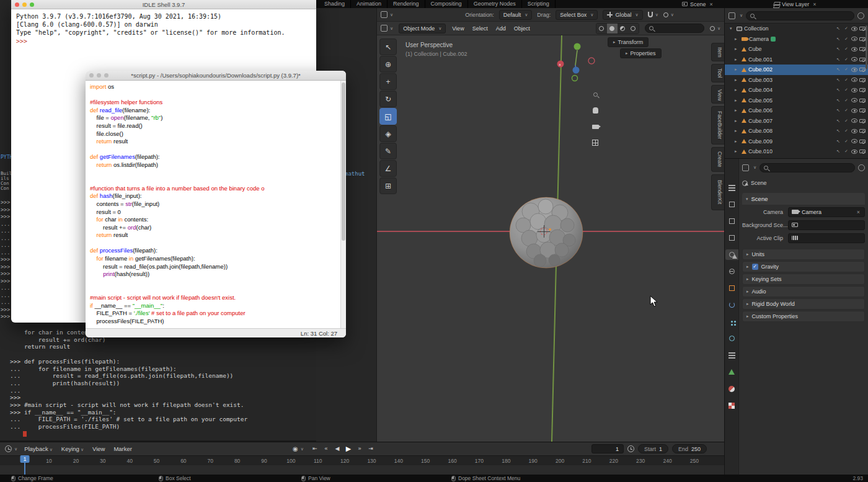 The image size is (868, 482). What do you see at coordinates (17, 5) in the screenshot?
I see `close-window-icon` at bounding box center [17, 5].